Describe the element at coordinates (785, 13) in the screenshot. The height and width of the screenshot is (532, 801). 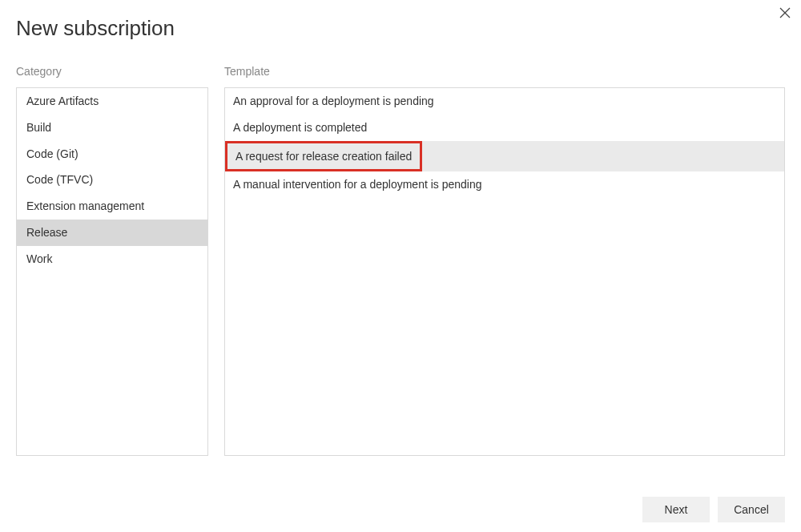
I see `close-button` at that location.